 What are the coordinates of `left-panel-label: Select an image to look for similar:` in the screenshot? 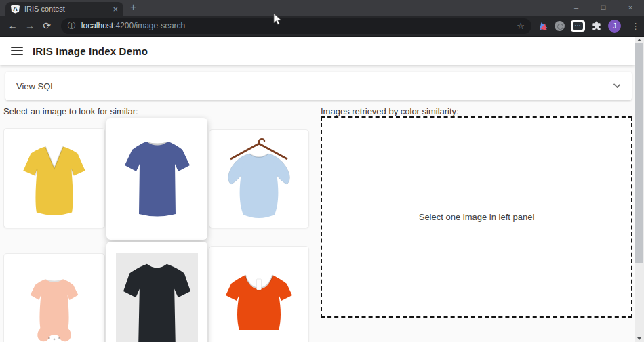 It's located at (71, 111).